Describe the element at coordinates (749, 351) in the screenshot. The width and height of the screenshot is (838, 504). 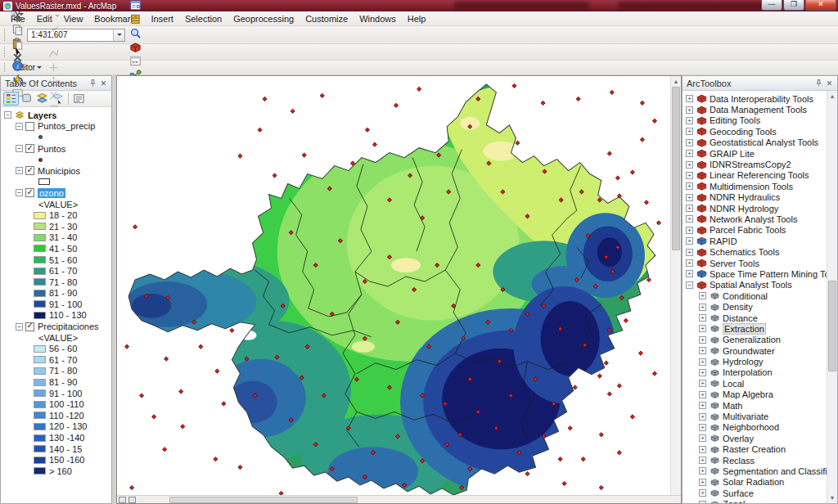
I see `toolbox-item-label: Groundwater` at that location.